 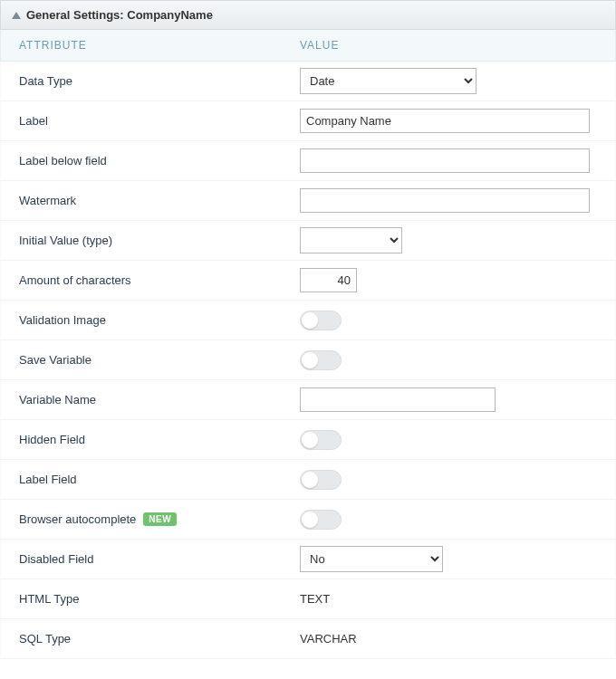 What do you see at coordinates (328, 639) in the screenshot?
I see `sql-type-value: VARCHAR` at bounding box center [328, 639].